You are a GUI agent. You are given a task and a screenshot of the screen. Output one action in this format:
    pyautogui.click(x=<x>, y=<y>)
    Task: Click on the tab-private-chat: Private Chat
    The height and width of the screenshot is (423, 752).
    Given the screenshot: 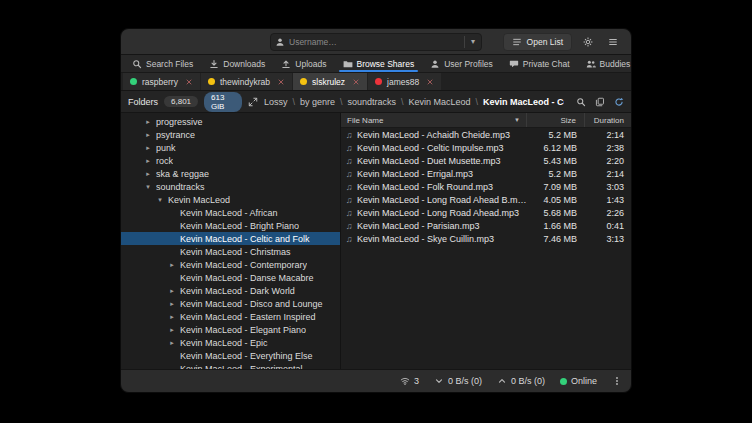 What is the action you would take?
    pyautogui.click(x=540, y=64)
    